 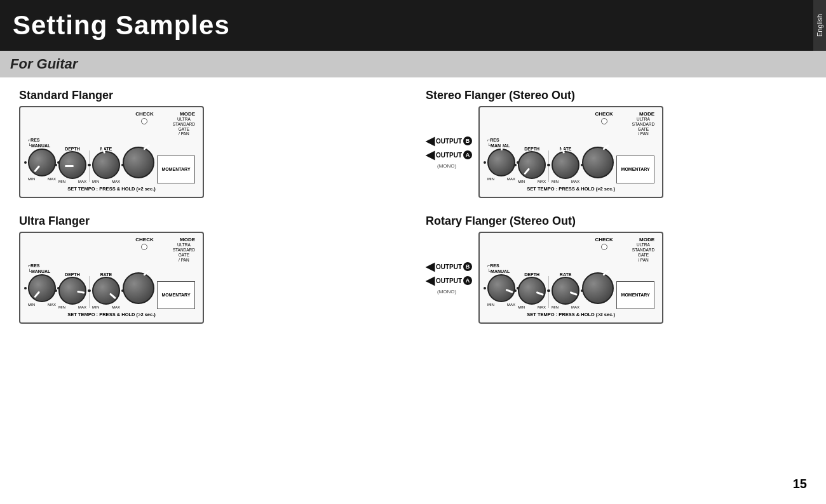 I want to click on check-dot-std, so click(x=144, y=121).